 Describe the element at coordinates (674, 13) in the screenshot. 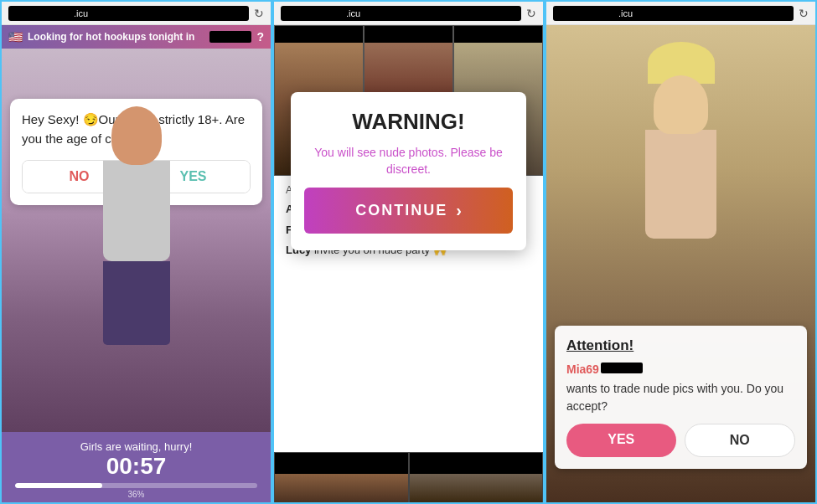

I see `url-box-3: .icu` at that location.